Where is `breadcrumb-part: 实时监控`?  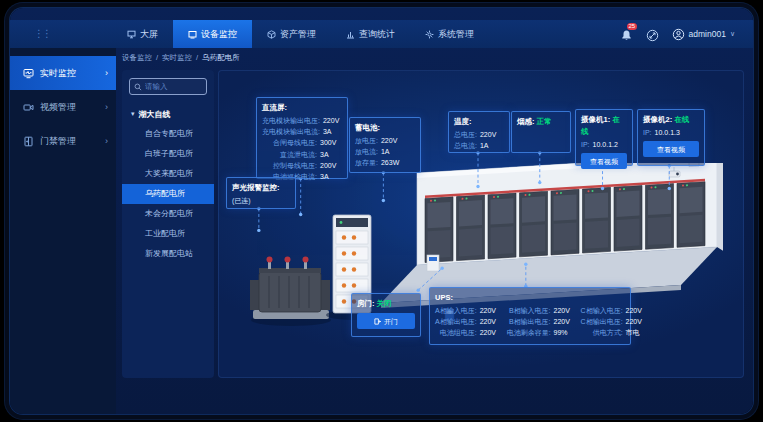
breadcrumb-part: 实时监控 is located at coordinates (177, 58).